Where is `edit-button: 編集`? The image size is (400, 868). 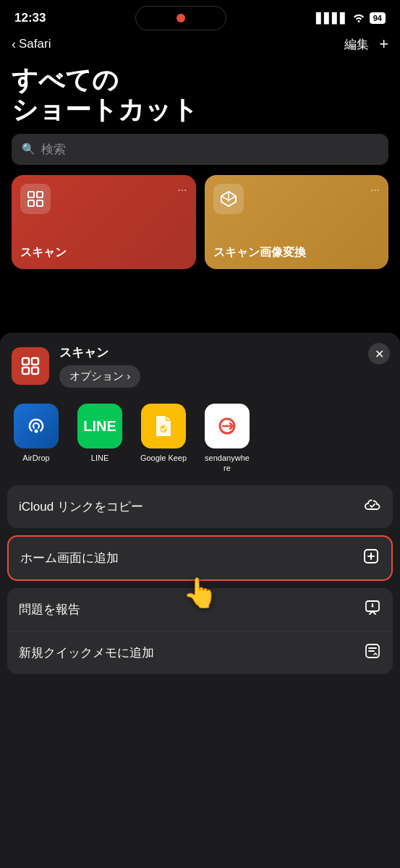 edit-button: 編集 is located at coordinates (357, 45).